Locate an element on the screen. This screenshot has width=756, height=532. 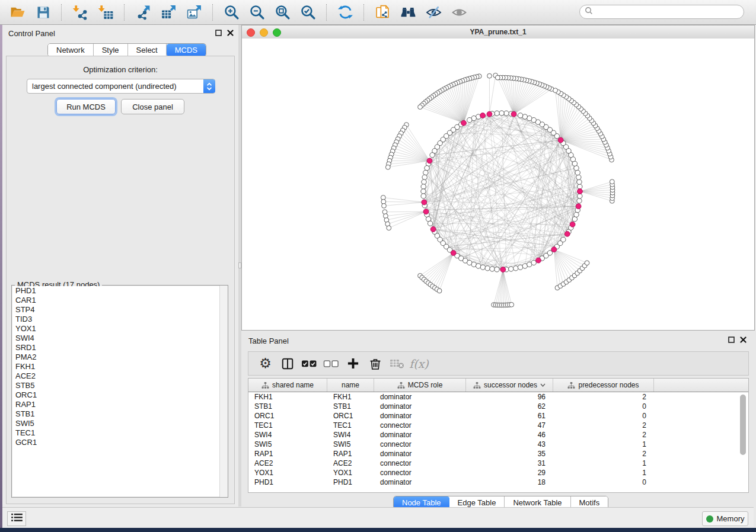
copy-network-icon is located at coordinates (383, 12).